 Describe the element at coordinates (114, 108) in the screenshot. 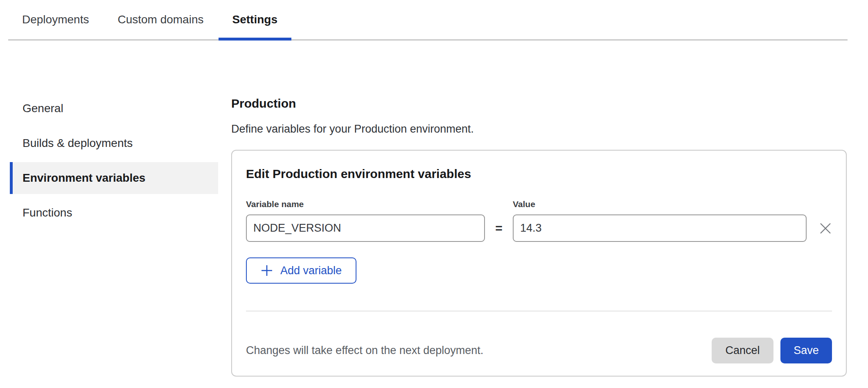

I see `sidebar-item-general: General` at that location.